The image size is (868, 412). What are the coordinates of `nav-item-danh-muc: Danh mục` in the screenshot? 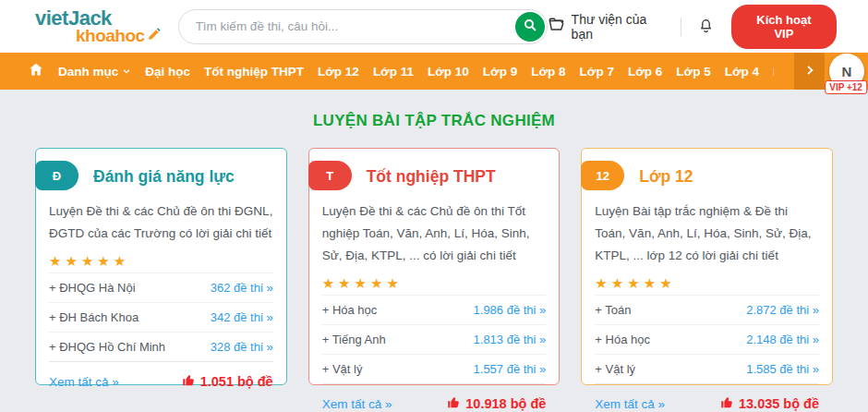 It's located at (94, 72).